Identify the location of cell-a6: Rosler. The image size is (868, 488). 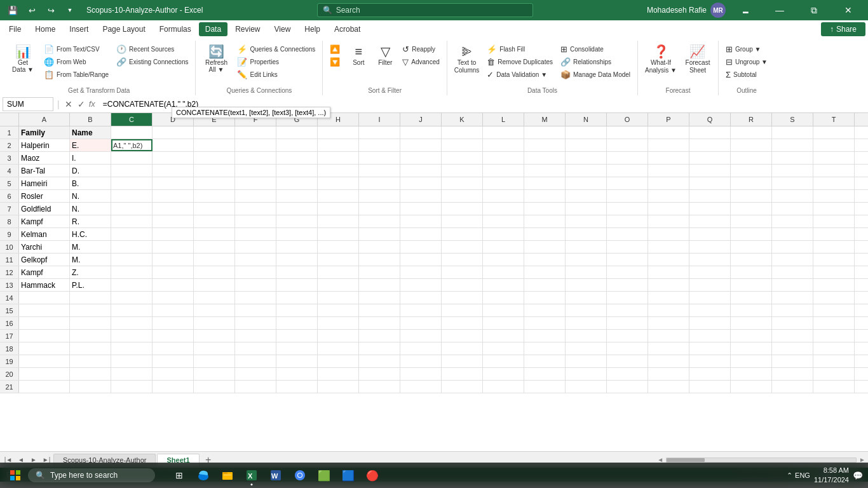
(44, 196).